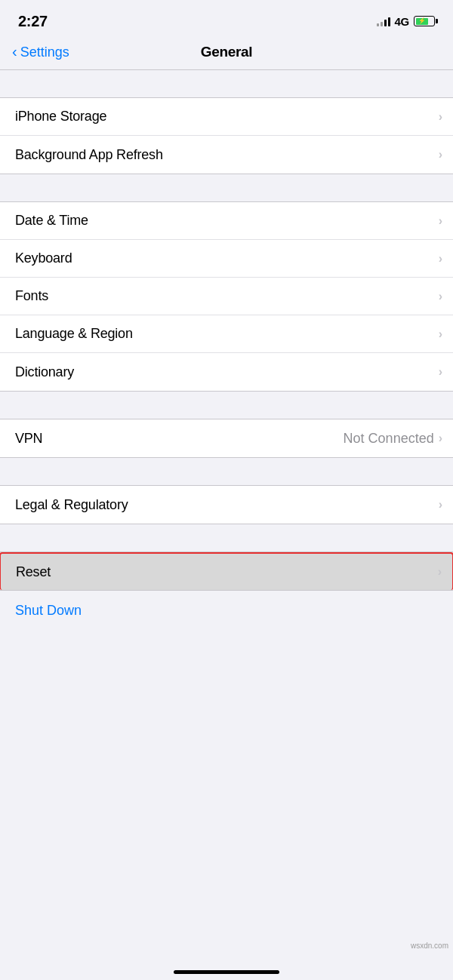 The height and width of the screenshot is (980, 453). Describe the element at coordinates (41, 52) in the screenshot. I see `back-button: ‹ Settings` at that location.